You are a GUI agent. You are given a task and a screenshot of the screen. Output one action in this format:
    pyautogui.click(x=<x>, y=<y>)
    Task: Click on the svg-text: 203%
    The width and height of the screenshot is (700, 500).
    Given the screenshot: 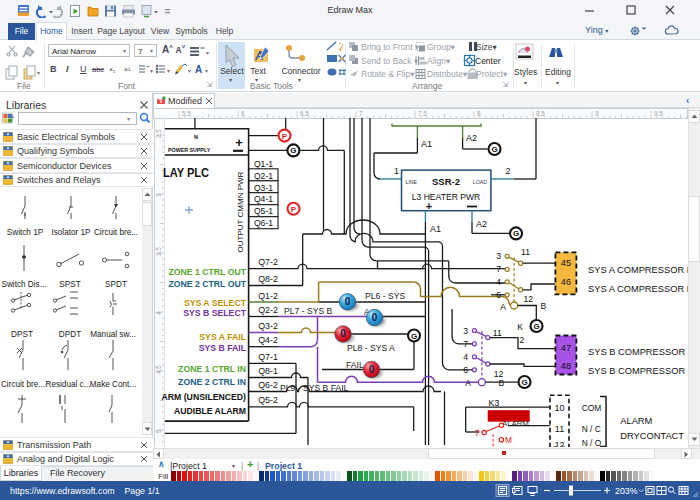 What is the action you would take?
    pyautogui.click(x=626, y=491)
    